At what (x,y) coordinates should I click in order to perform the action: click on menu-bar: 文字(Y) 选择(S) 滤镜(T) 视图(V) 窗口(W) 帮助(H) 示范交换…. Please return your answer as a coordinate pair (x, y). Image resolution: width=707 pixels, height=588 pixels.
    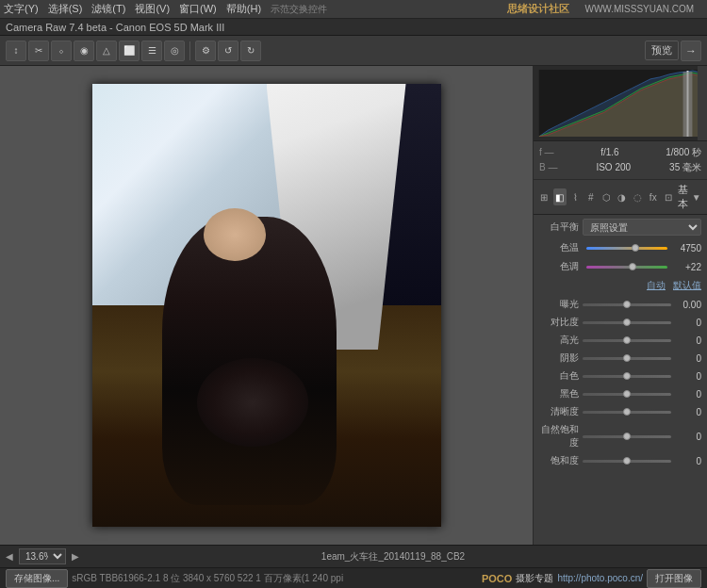
    Looking at the image, I should click on (354, 9).